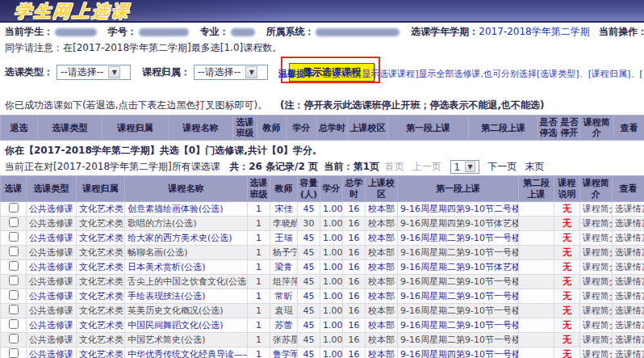 The image size is (644, 358). I want to click on cell-teacher: 宋佳, so click(284, 208).